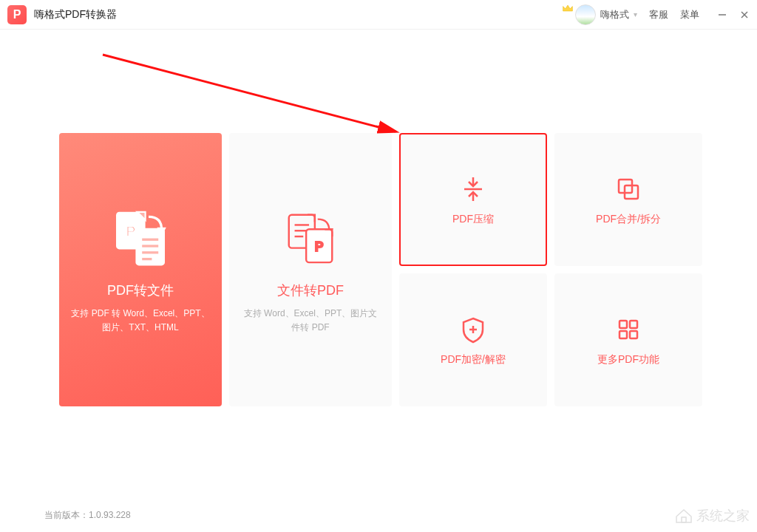  Describe the element at coordinates (473, 330) in the screenshot. I see `shield-icon` at that location.